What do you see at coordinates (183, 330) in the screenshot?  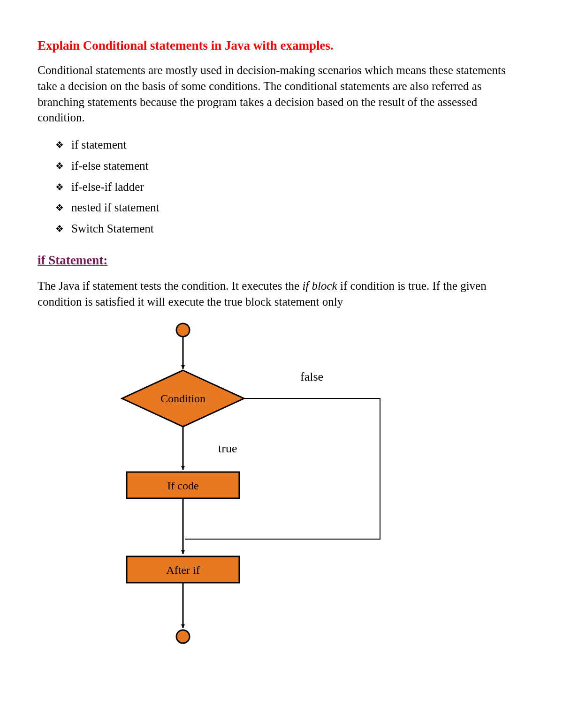 I see `flowchart-start-node` at bounding box center [183, 330].